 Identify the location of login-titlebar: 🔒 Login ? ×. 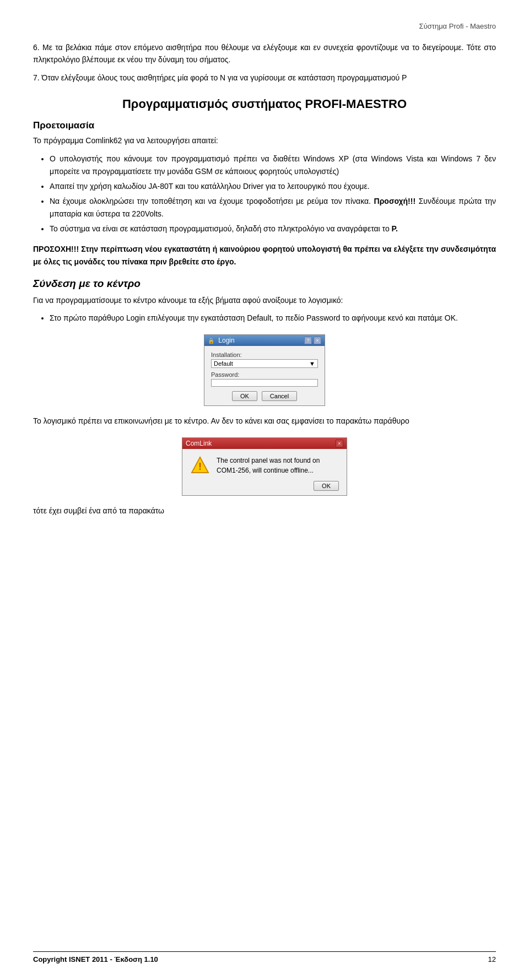
(264, 340).